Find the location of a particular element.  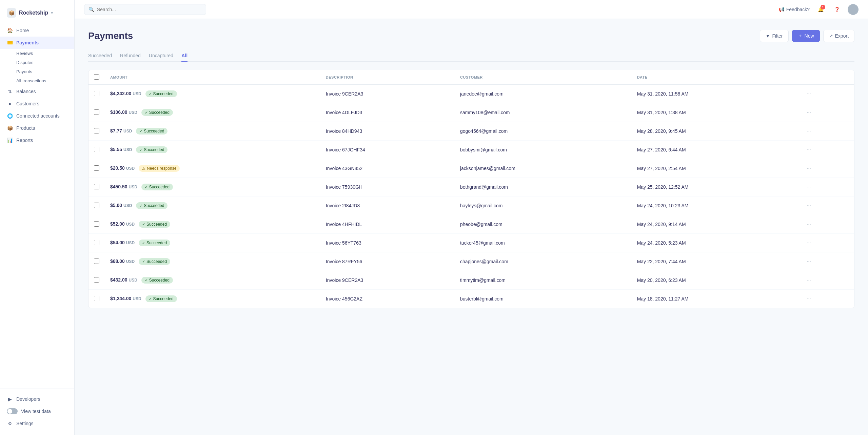

sidebar-item-payments: 💳 Payments is located at coordinates (37, 43).